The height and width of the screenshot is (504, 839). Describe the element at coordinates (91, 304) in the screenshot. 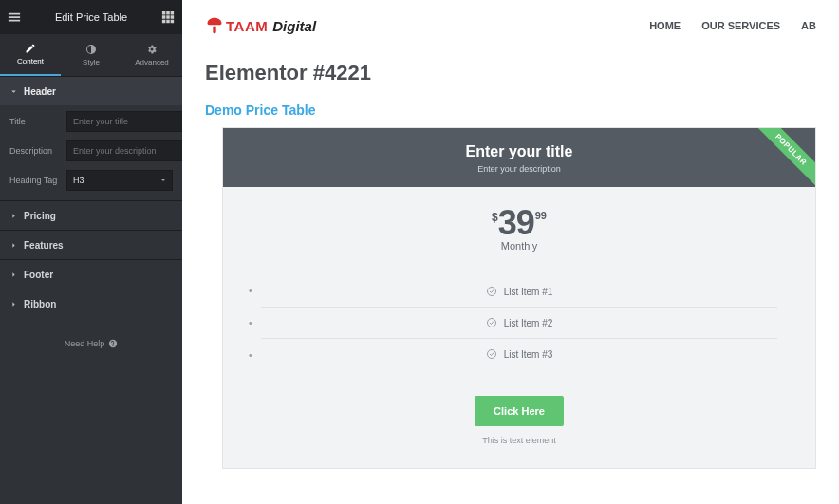

I see `section-ribbon-toggle: Ribbon` at that location.